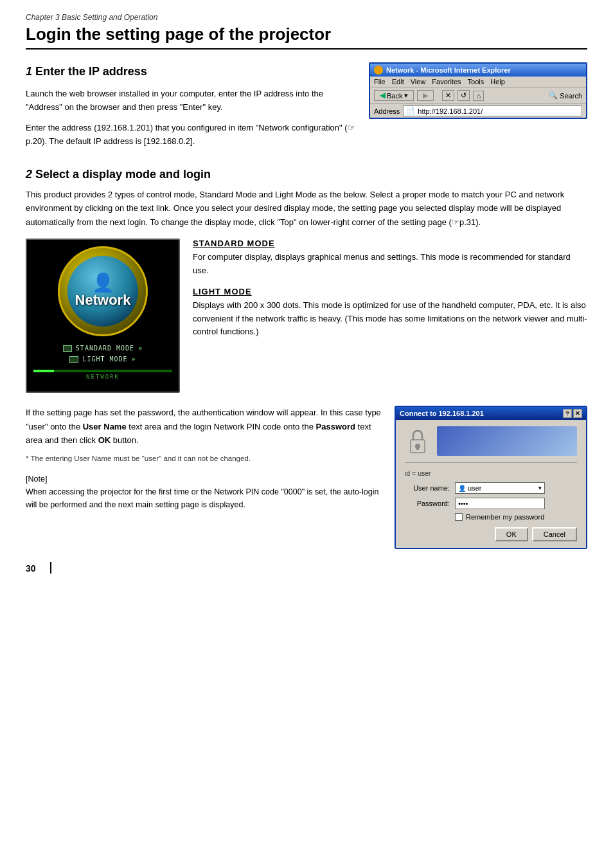 The image size is (613, 868). Describe the element at coordinates (497, 82) in the screenshot. I see `ie-menu-help: Help` at that location.